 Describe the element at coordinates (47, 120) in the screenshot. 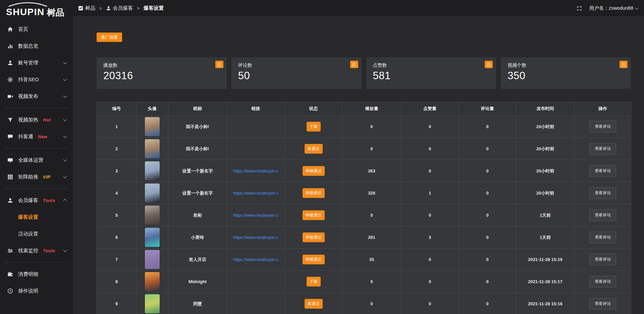

I see `sidebar-item-badge: Hot` at that location.